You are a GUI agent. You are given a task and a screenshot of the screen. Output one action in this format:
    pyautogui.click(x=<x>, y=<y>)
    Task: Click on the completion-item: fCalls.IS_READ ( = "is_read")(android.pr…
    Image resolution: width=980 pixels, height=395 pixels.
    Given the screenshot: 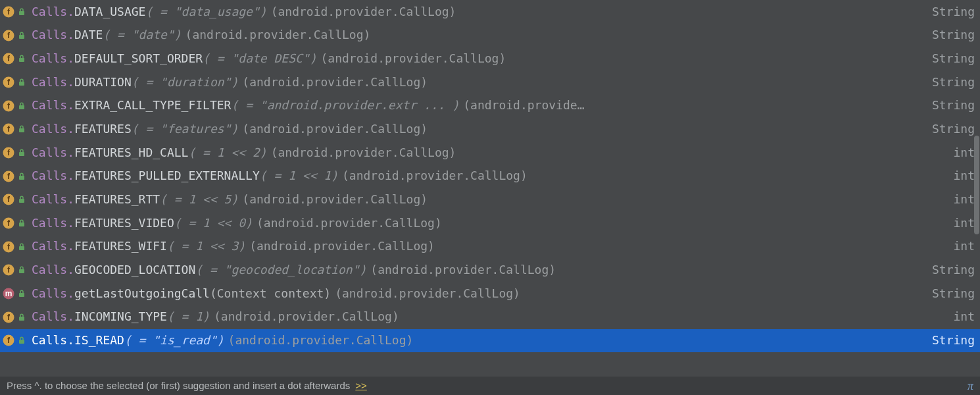 What is the action you would take?
    pyautogui.click(x=490, y=341)
    